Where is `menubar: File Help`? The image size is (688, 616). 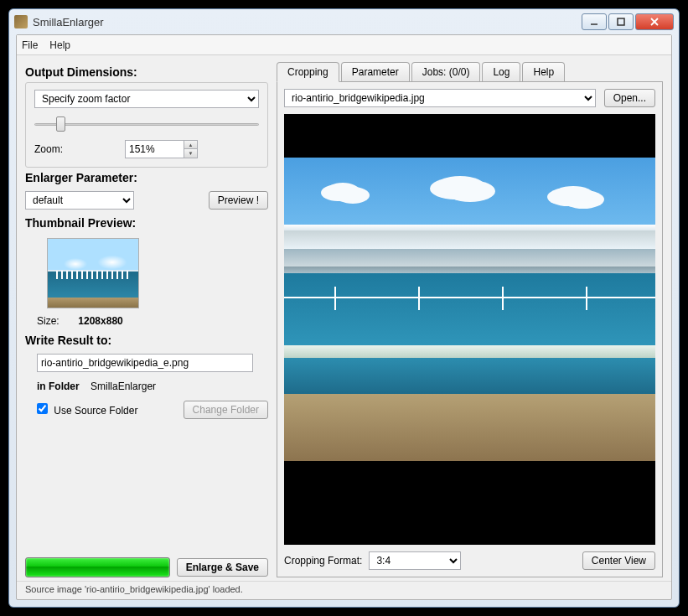
menubar: File Help is located at coordinates (344, 45).